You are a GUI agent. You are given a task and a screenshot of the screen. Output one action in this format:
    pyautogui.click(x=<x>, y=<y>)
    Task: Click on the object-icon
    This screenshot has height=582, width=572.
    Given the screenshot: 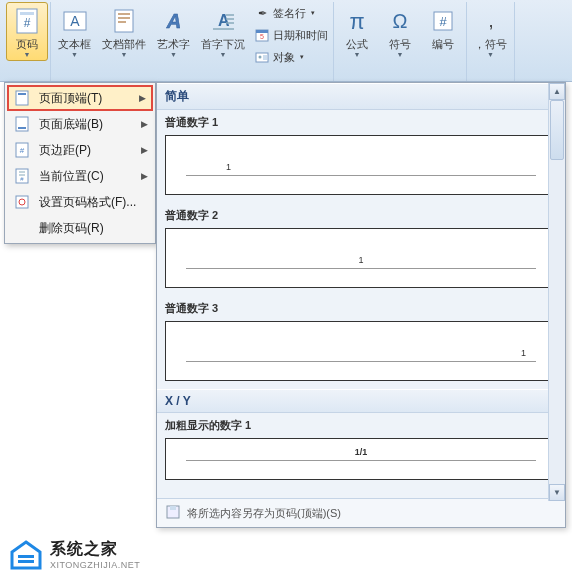 What is the action you would take?
    pyautogui.click(x=262, y=57)
    